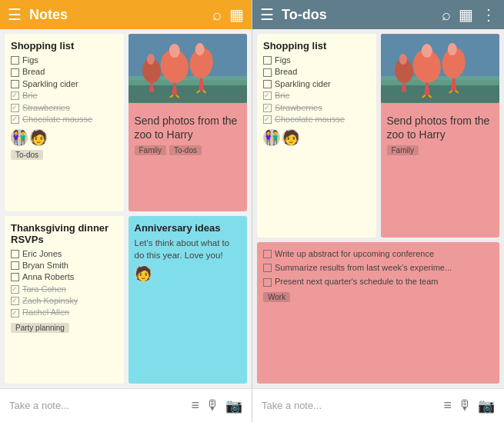 This screenshot has width=504, height=422. Describe the element at coordinates (126, 15) in the screenshot. I see `notes-header: ☰ Notes ⌕ ▦` at that location.